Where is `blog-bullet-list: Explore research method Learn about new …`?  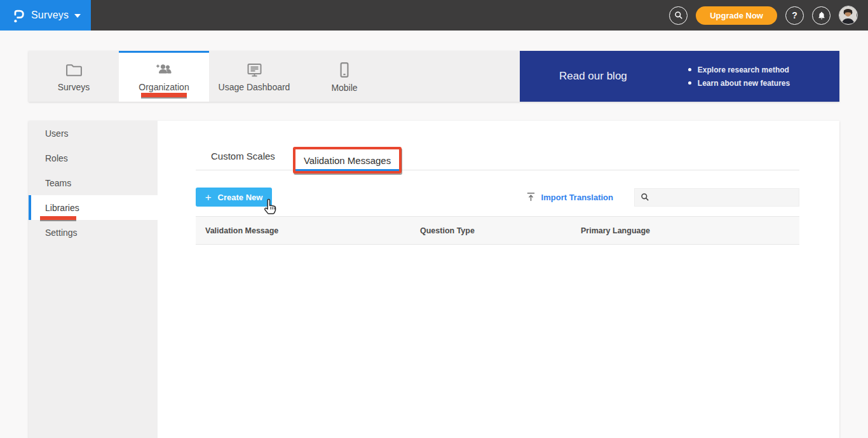
blog-bullet-list: Explore research method Learn about new … is located at coordinates (739, 76).